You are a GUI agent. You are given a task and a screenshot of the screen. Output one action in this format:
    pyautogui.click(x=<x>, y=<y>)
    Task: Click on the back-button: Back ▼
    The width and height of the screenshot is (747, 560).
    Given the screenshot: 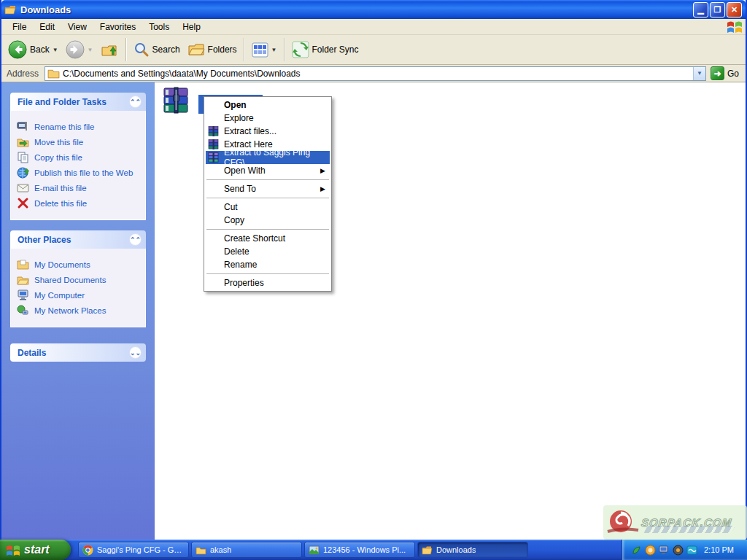 What is the action you would take?
    pyautogui.click(x=34, y=50)
    